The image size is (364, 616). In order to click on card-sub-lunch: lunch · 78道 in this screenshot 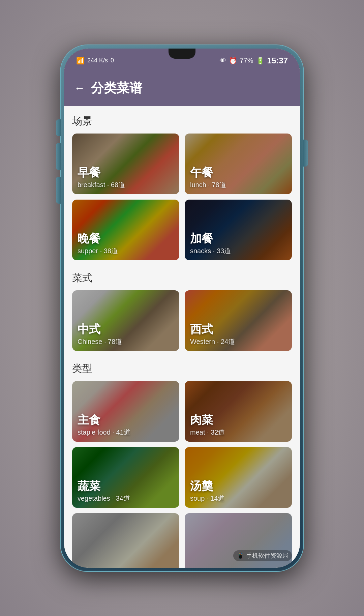, I will do `click(238, 185)`.